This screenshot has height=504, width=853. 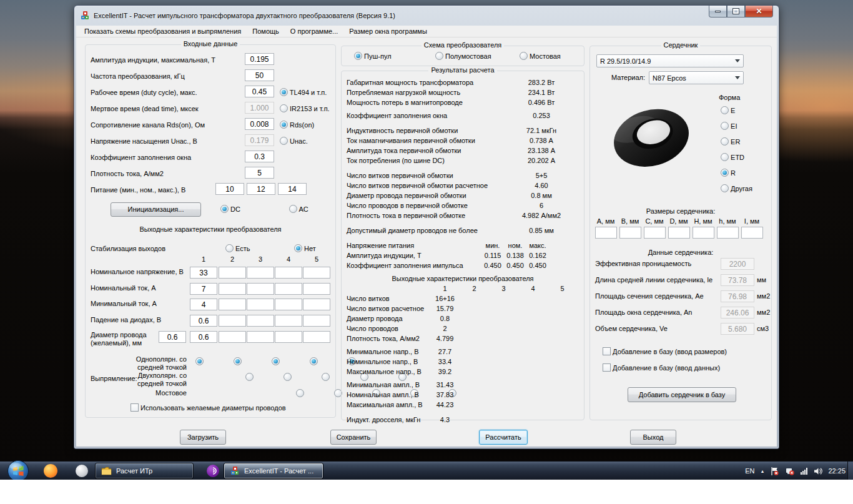 What do you see at coordinates (503, 437) in the screenshot?
I see `calculate-button: Рассчитать` at bounding box center [503, 437].